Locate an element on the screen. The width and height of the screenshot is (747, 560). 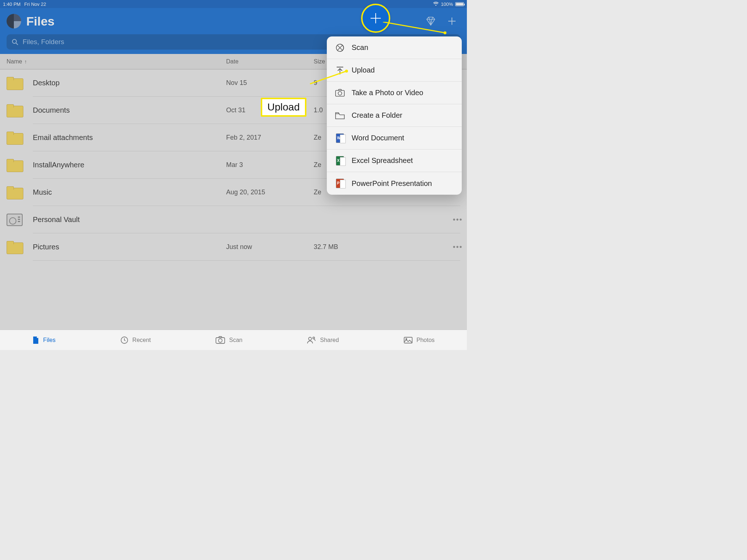
status-date: Fri Nov 22 is located at coordinates (35, 4).